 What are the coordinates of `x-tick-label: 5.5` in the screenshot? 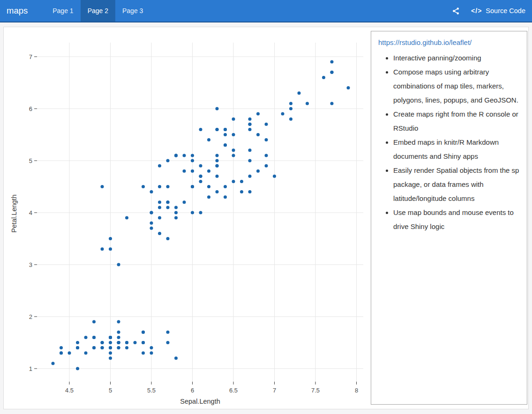 It's located at (151, 391).